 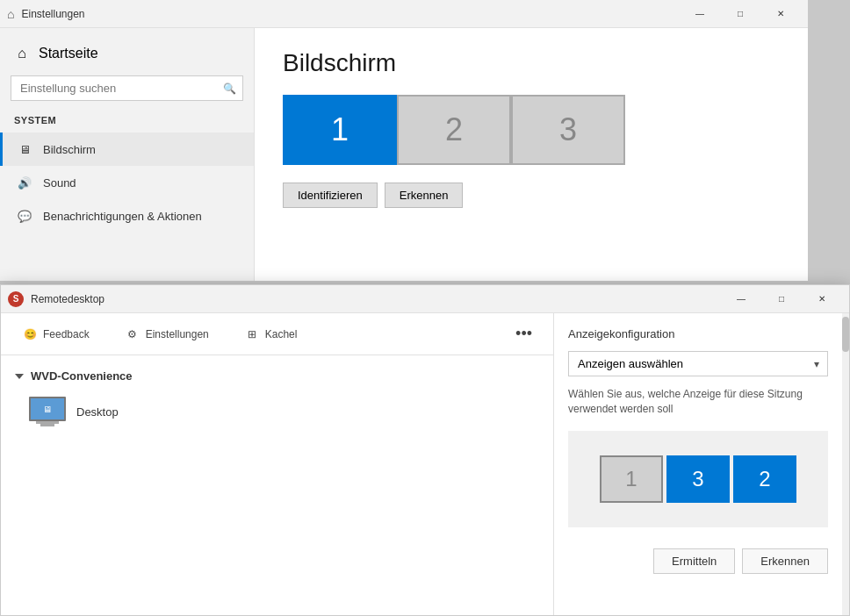 I want to click on search-input, so click(x=126, y=88).